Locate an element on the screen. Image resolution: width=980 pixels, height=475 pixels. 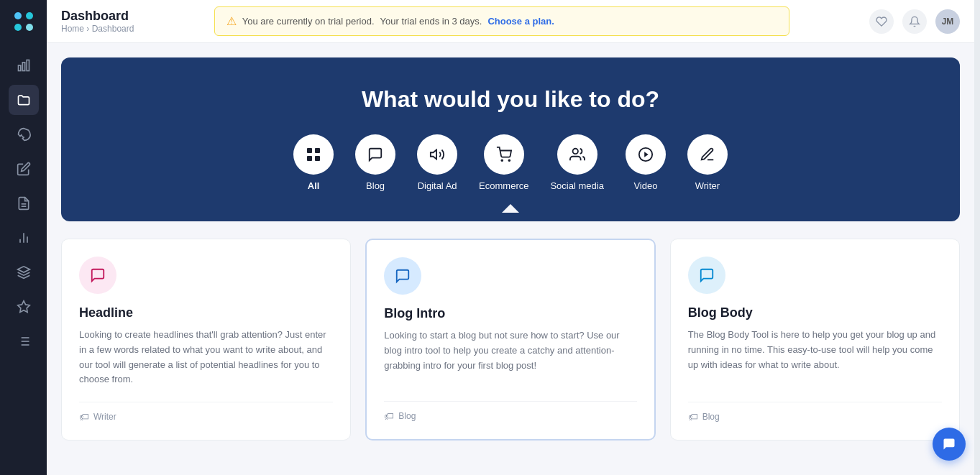
hero-heading: What would you like to do? is located at coordinates (510, 99).